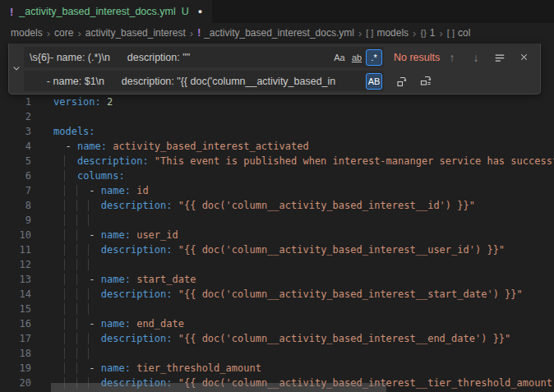 The width and height of the screenshot is (554, 392). Describe the element at coordinates (277, 235) in the screenshot. I see `code-line: 10 - name: user_id` at that location.